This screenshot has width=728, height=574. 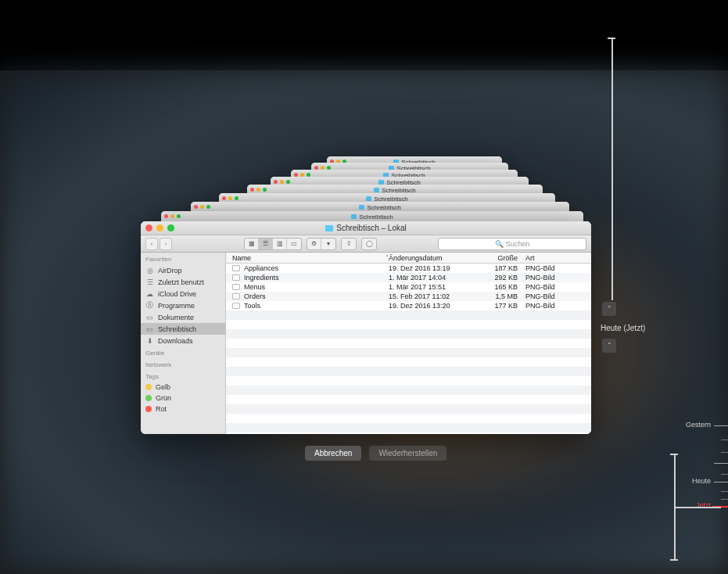 What do you see at coordinates (183, 271) in the screenshot?
I see `sidebar-item-airdrop: ◎AirDrop` at bounding box center [183, 271].